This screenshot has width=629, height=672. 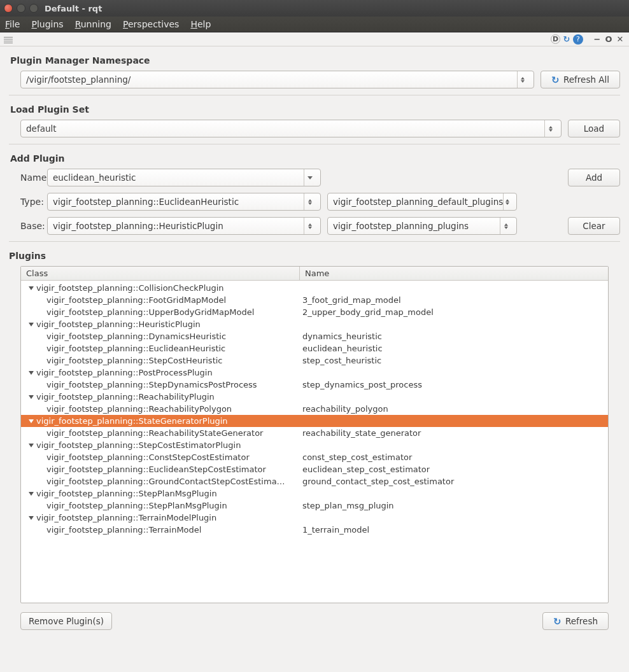 I want to click on refresh-all-button: Refresh All, so click(x=581, y=80).